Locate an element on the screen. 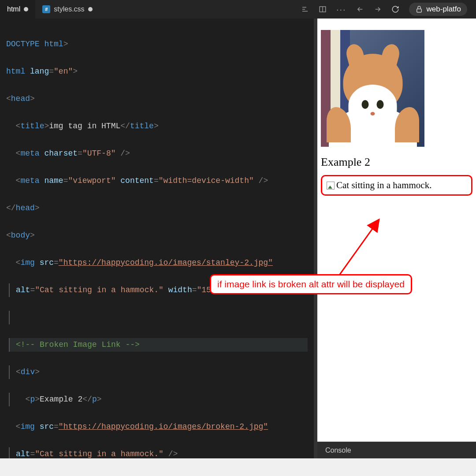  code-token: "https://happycoding.io/images/broken-2.… is located at coordinates (163, 427).